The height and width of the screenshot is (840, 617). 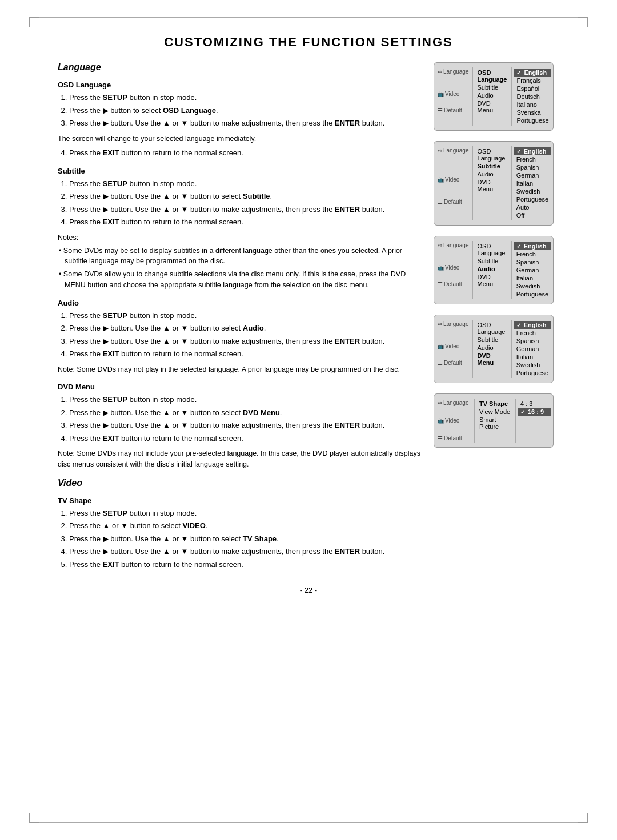 What do you see at coordinates (532, 167) in the screenshot?
I see `sub-spanish: Spanish` at bounding box center [532, 167].